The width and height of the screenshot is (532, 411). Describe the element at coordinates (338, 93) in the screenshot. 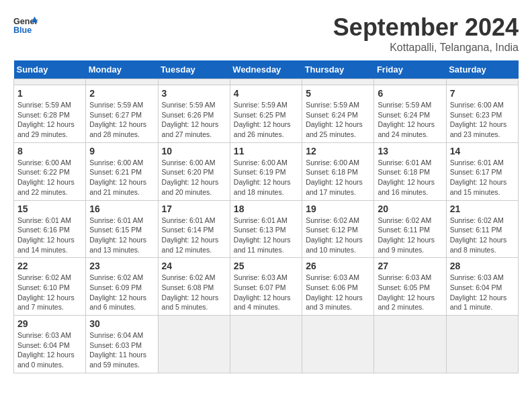

I see `day-number: 5` at that location.